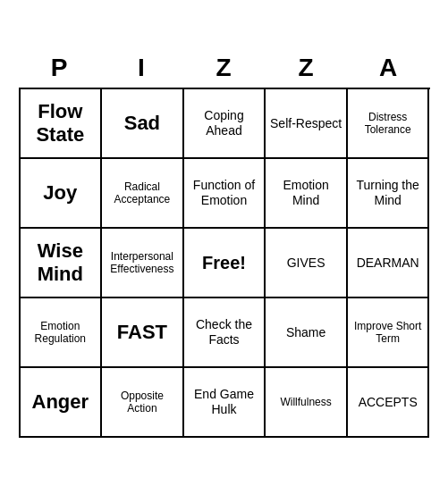 The width and height of the screenshot is (448, 486). What do you see at coordinates (388, 263) in the screenshot?
I see `cell-text-2-4: DEARMAN` at bounding box center [388, 263].